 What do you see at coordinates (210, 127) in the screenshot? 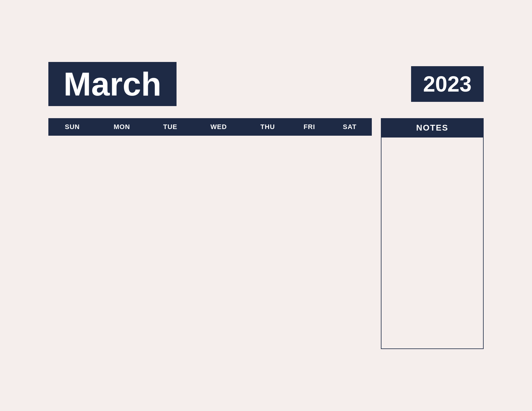
I see `calendar-section: SUN MON TUE WED THU FRI SAT` at bounding box center [210, 127].